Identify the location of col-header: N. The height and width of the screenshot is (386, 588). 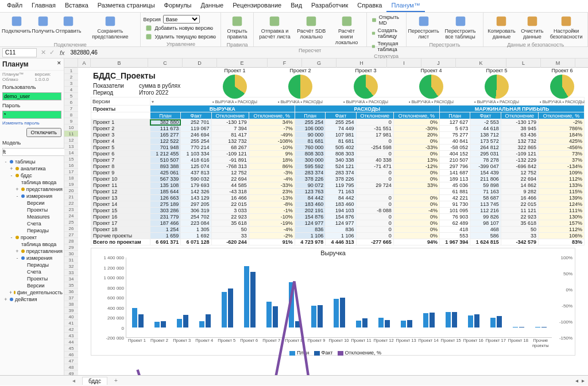
(582, 63).